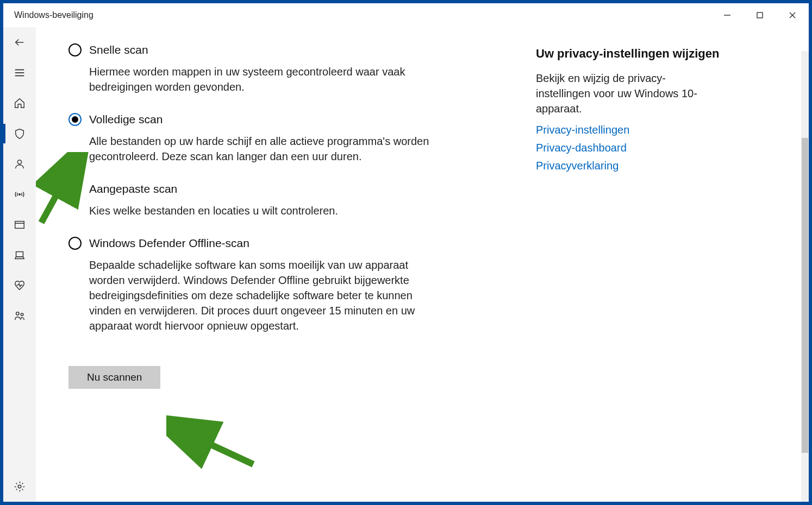 This screenshot has width=812, height=505. What do you see at coordinates (805, 276) in the screenshot?
I see `scrollbar-track` at bounding box center [805, 276].